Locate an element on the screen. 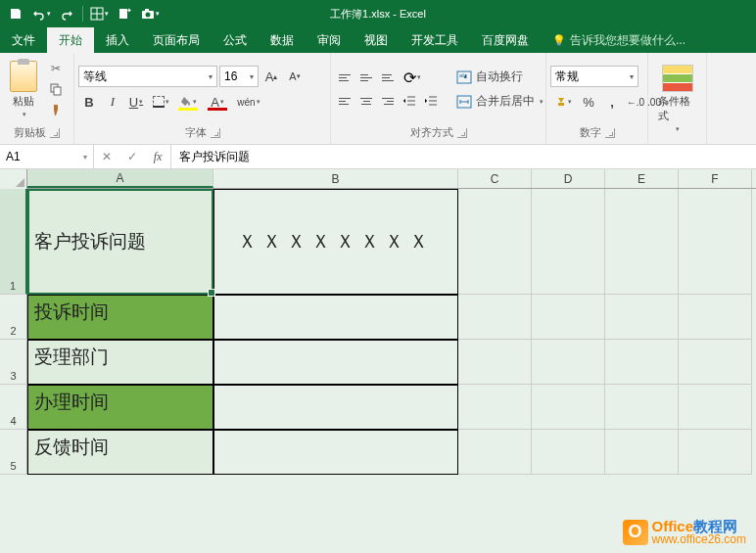 Image resolution: width=756 pixels, height=553 pixels. align-center-button is located at coordinates (366, 101).